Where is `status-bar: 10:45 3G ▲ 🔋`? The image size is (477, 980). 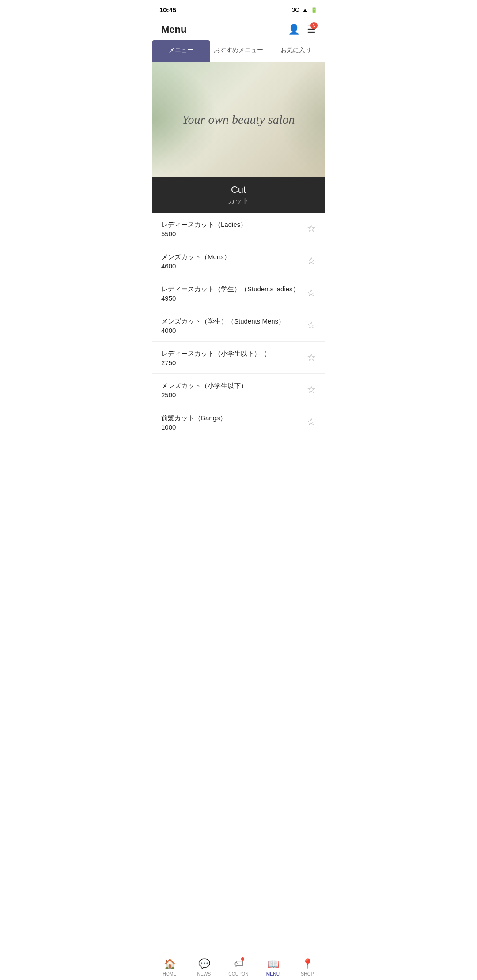
status-bar: 10:45 3G ▲ 🔋 is located at coordinates (238, 10).